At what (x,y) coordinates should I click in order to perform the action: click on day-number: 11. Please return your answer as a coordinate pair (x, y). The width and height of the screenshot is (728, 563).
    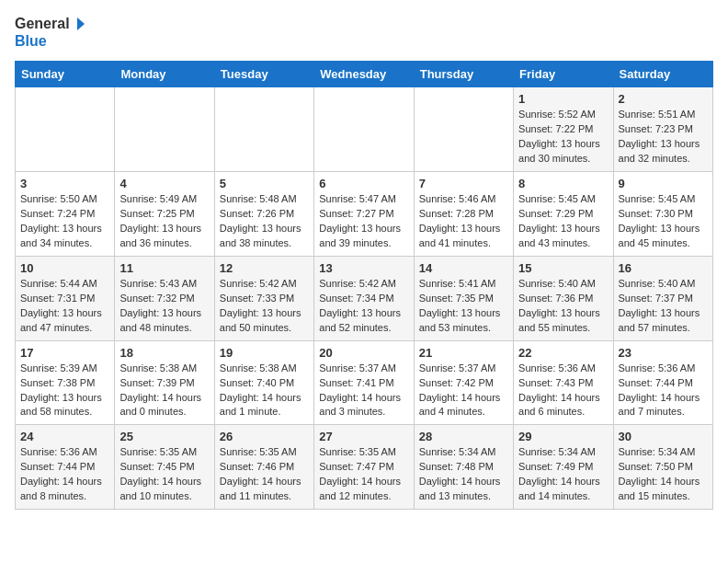
    Looking at the image, I should click on (164, 269).